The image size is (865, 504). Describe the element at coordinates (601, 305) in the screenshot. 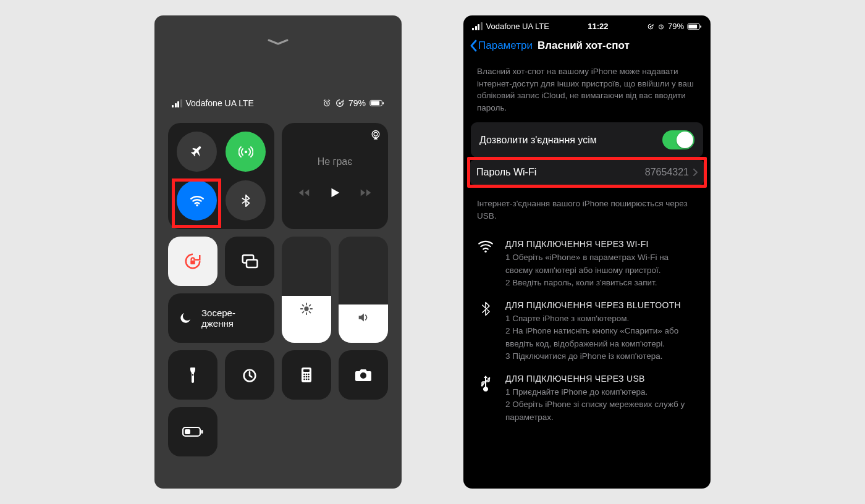

I see `help-bt-heading: ДЛЯ ПІДКЛЮЧЕННЯ ЧЕРЕЗ BLUETOOTH` at that location.